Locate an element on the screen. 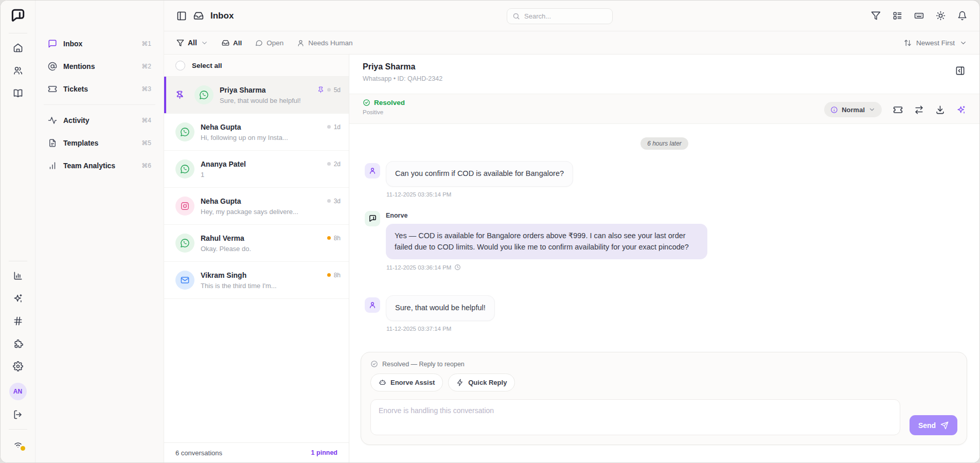 The width and height of the screenshot is (980, 463). home-icon is located at coordinates (18, 48).